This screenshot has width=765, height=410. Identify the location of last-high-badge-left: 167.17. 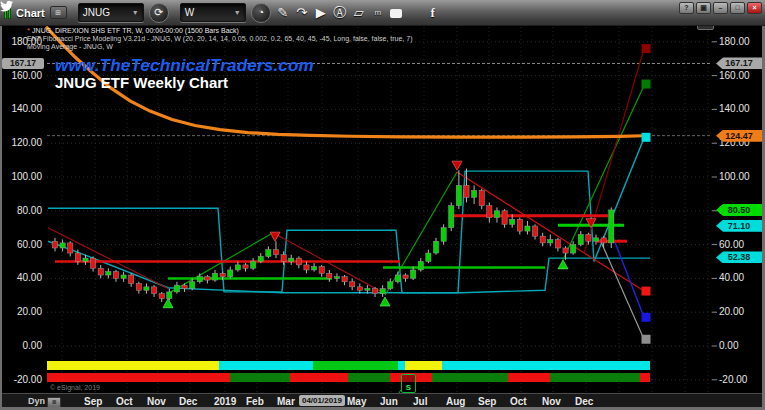
(23, 64).